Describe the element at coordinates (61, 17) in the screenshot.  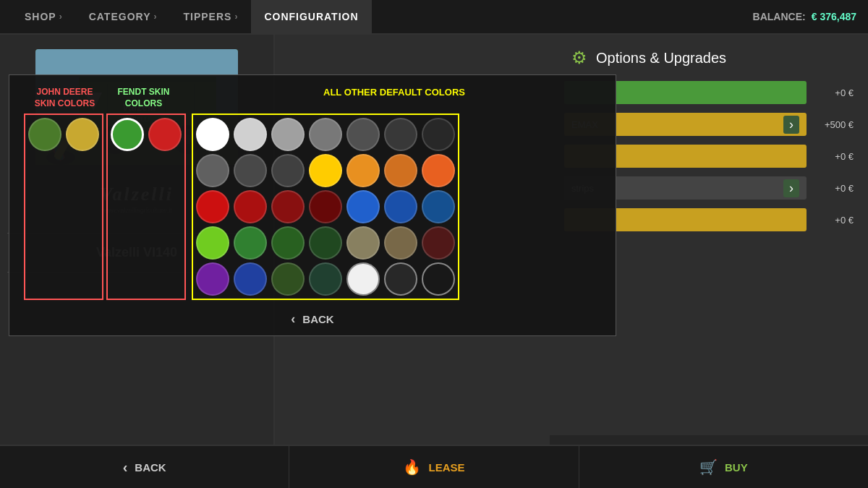
I see `nav-arrow-shop: ›` at that location.